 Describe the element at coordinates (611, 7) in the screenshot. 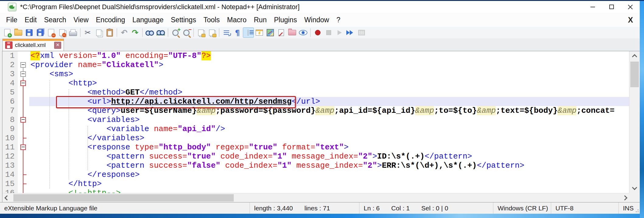

I see `maximize-button` at that location.